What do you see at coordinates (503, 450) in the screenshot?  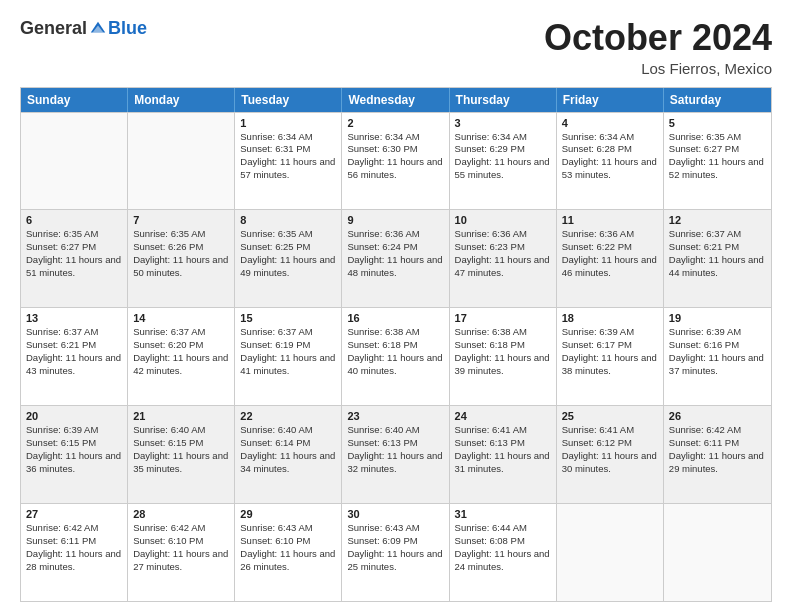 I see `cell-info: Sunrise: 6:41 AMSunset: 6:13 PMDaylight:…` at bounding box center [503, 450].